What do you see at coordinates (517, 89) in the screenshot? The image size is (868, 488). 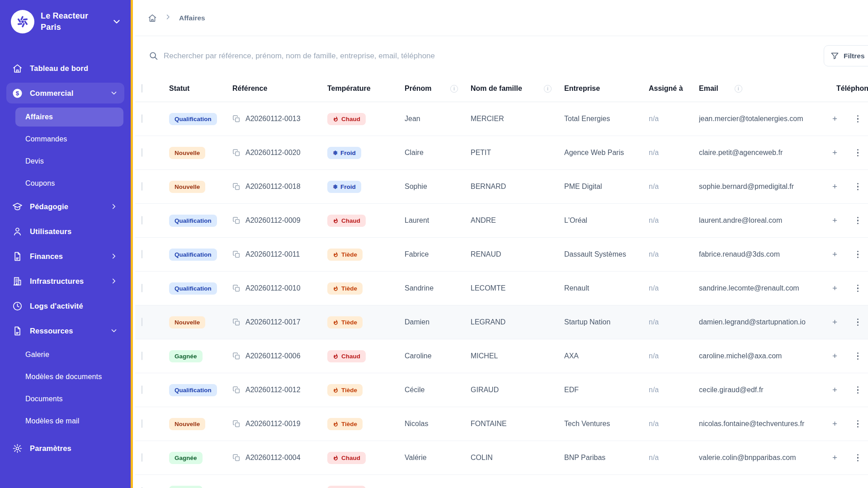 I see `column-header-nom: Nom de famillei` at bounding box center [517, 89].